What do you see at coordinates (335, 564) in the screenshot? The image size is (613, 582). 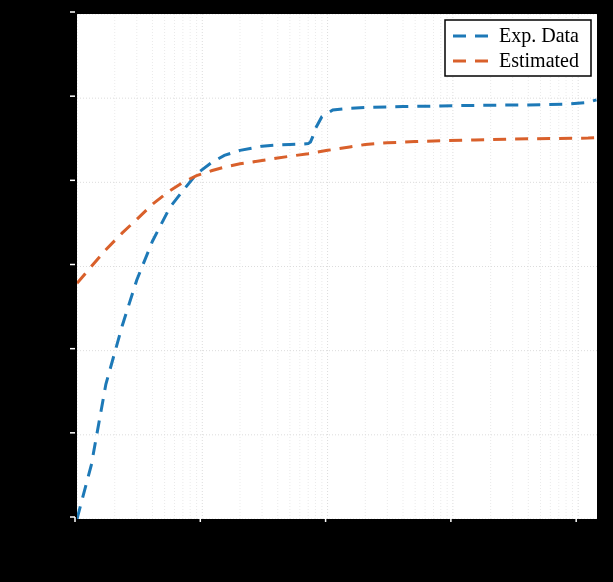 I see `x-axis-label: Frequency [Hz]` at bounding box center [335, 564].